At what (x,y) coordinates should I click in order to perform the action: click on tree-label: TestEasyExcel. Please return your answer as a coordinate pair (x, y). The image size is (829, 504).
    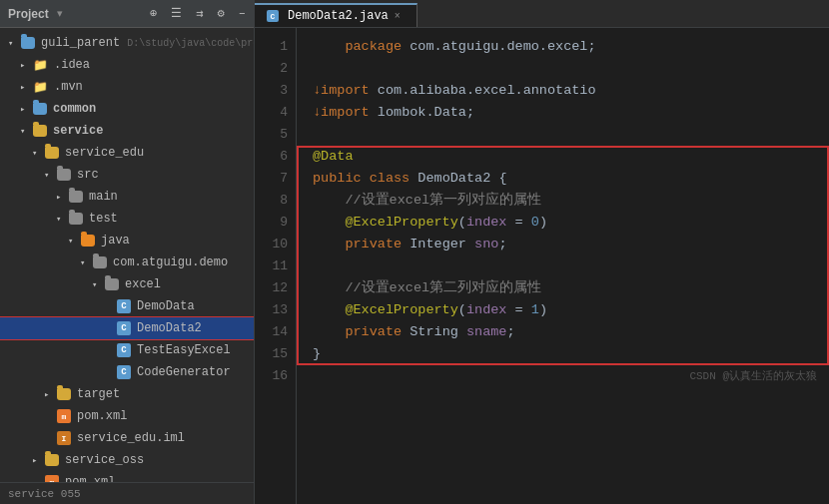
    Looking at the image, I should click on (184, 350).